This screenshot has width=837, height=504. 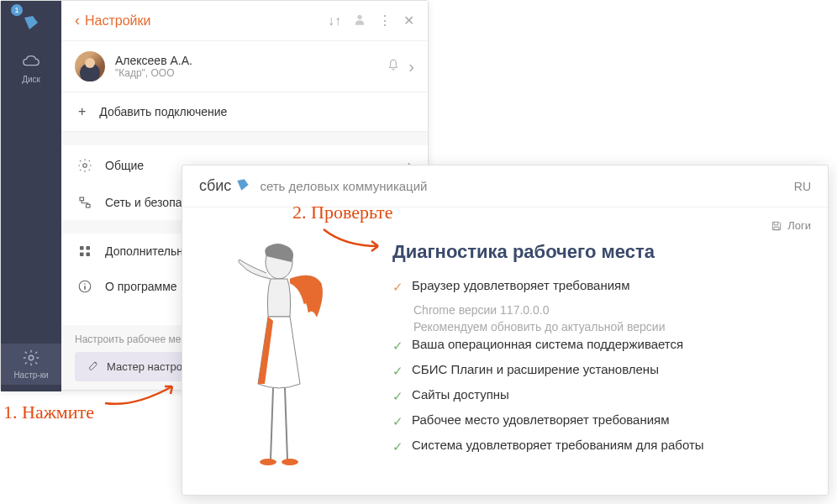 What do you see at coordinates (31, 62) in the screenshot?
I see `cloud-icon` at bounding box center [31, 62].